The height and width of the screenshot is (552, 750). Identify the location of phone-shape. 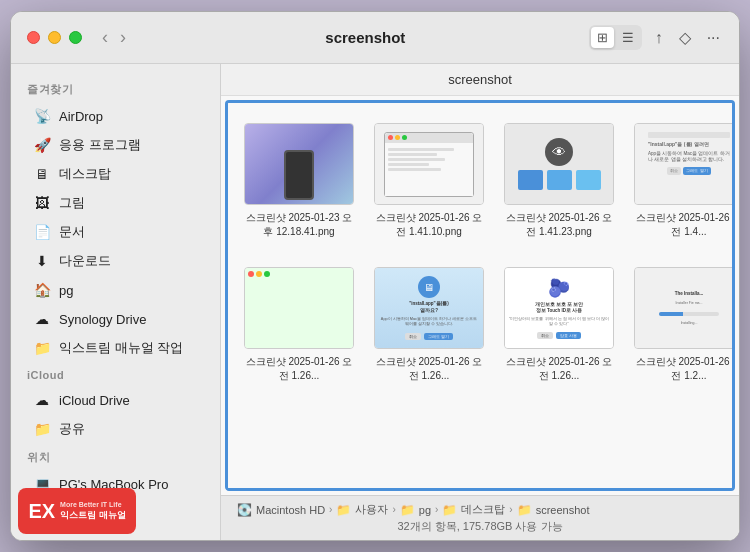
(299, 175).